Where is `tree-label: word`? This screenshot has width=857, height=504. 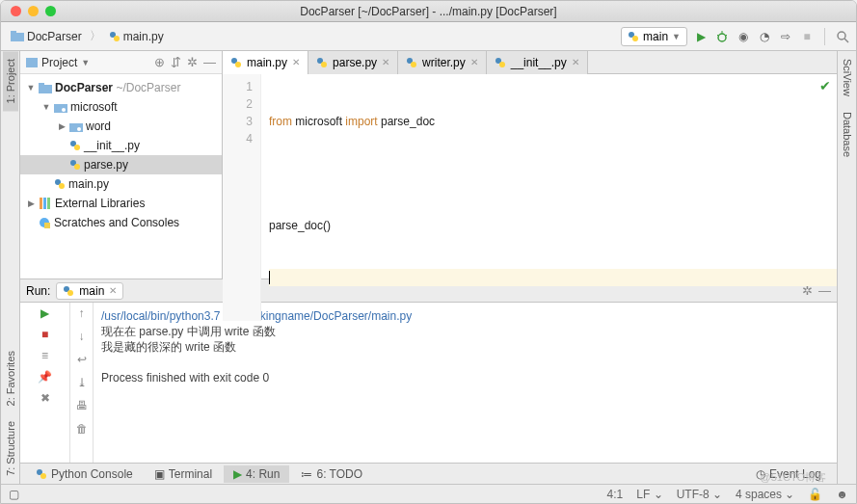 tree-label: word is located at coordinates (98, 126).